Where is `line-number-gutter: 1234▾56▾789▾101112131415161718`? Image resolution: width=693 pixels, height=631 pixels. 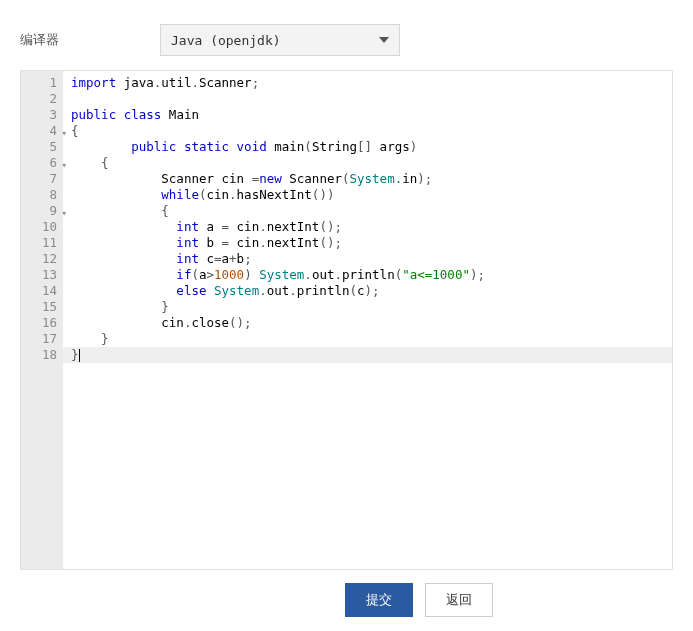 line-number-gutter: 1234▾56▾789▾101112131415161718 is located at coordinates (42, 320).